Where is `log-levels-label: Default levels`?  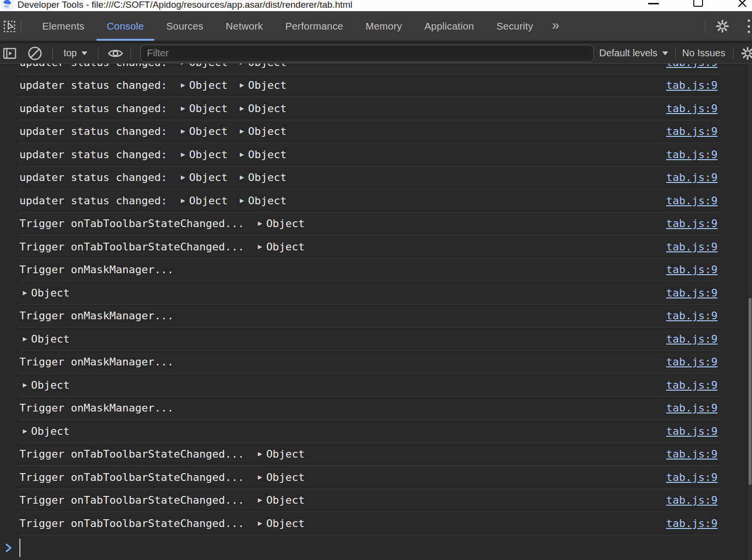 log-levels-label: Default levels is located at coordinates (628, 53).